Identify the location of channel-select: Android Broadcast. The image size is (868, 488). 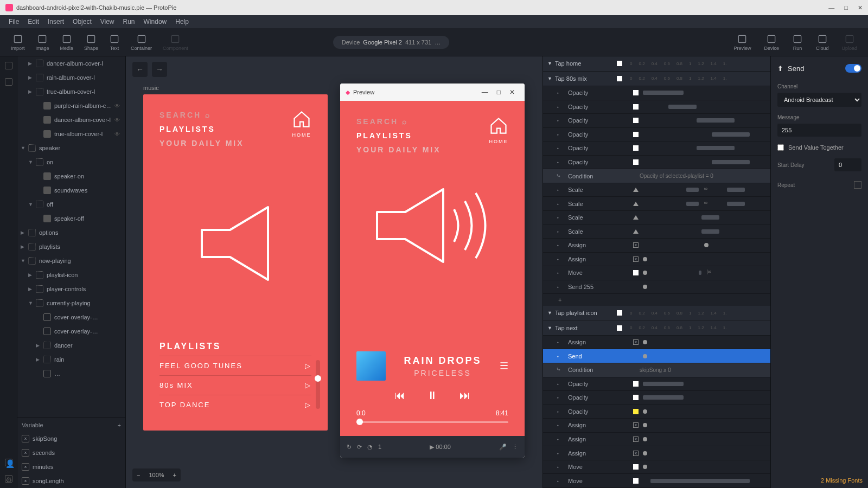
(819, 100).